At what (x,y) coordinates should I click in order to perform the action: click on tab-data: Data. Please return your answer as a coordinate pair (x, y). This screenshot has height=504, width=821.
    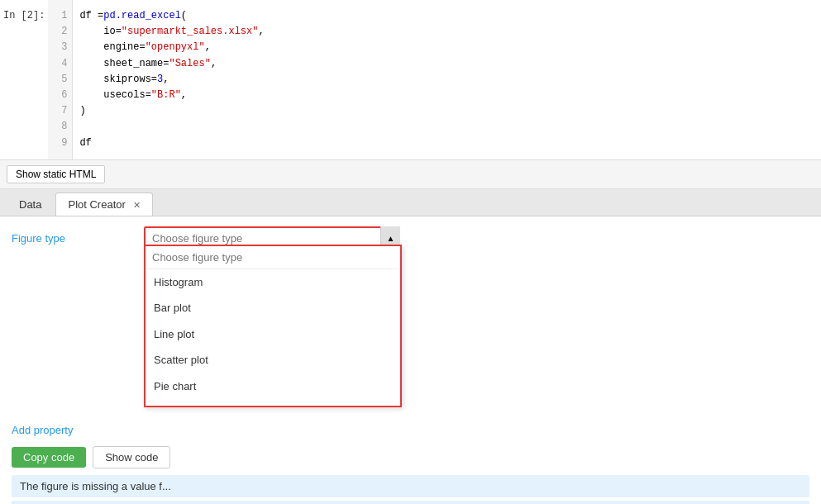
    Looking at the image, I should click on (30, 204).